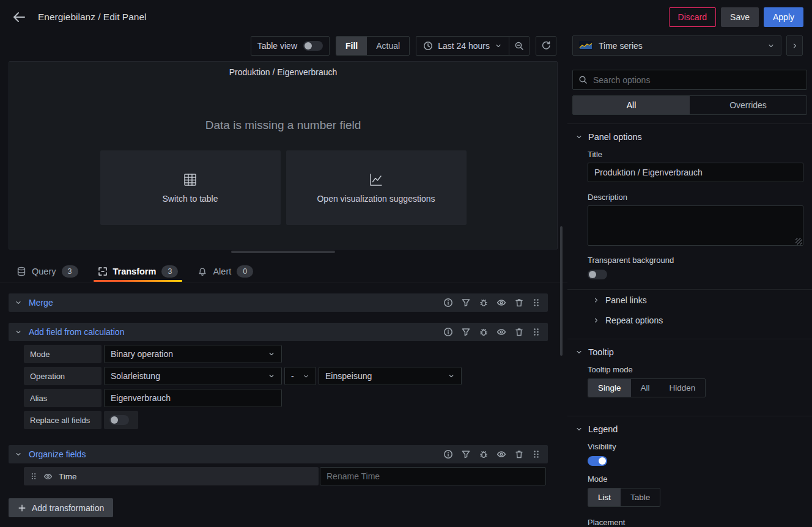 The height and width of the screenshot is (527, 812). I want to click on add-transformation-label: Add transformation, so click(68, 508).